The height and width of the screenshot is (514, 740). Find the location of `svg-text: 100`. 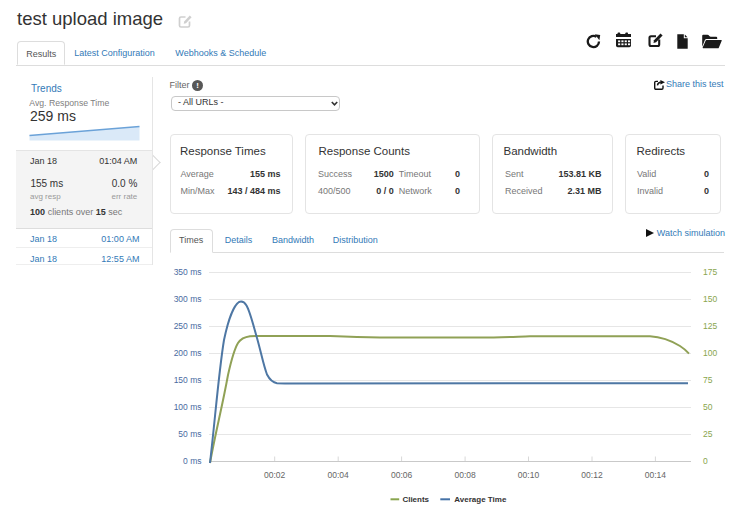

svg-text: 100 is located at coordinates (710, 353).